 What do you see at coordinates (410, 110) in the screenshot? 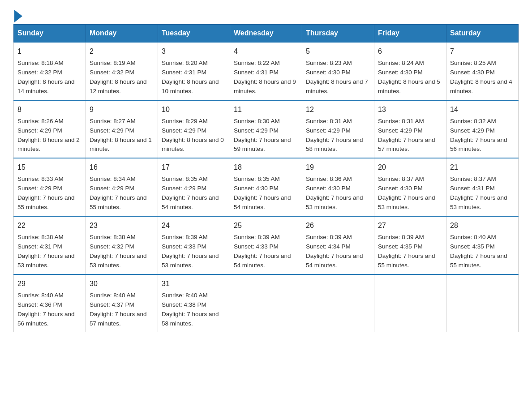
I see `day-number: 13` at bounding box center [410, 110].